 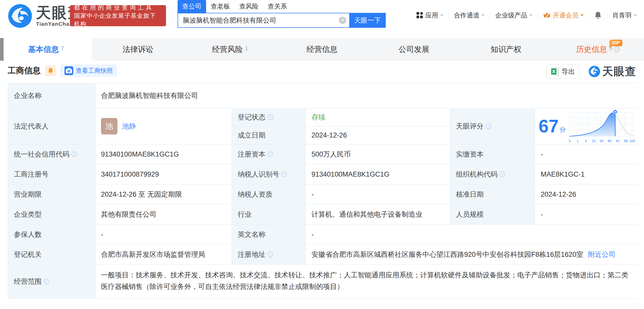 What do you see at coordinates (249, 6) in the screenshot?
I see `search-tab-risk: 查风险` at bounding box center [249, 6].